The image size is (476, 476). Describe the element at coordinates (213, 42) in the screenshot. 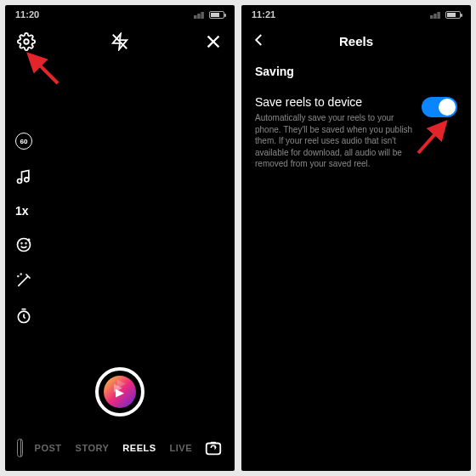

I see `close-icon` at that location.